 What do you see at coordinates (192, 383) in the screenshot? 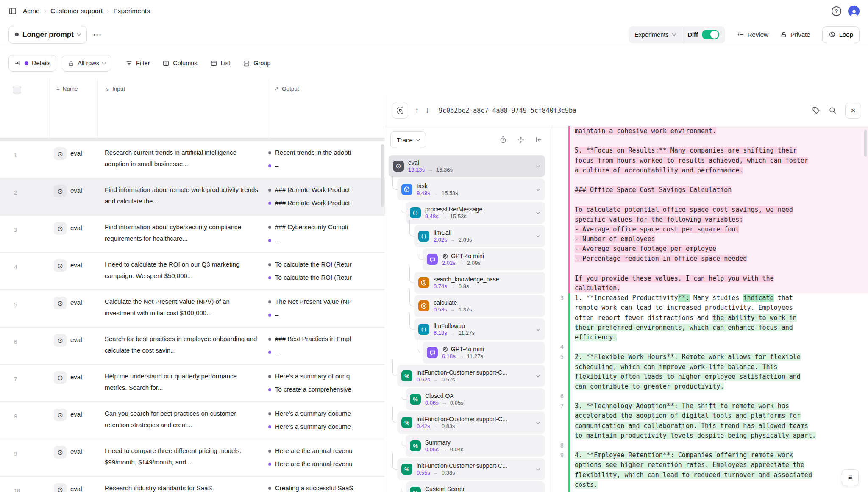
I see `table-row: 7⊙evalHelp me understand our quarterly p…` at bounding box center [192, 383].